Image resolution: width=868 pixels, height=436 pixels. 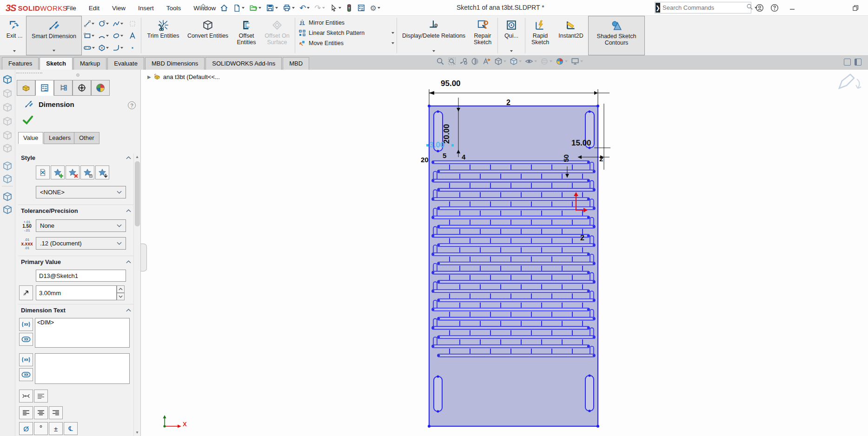 I want to click on apply-scene-icon, so click(x=562, y=61).